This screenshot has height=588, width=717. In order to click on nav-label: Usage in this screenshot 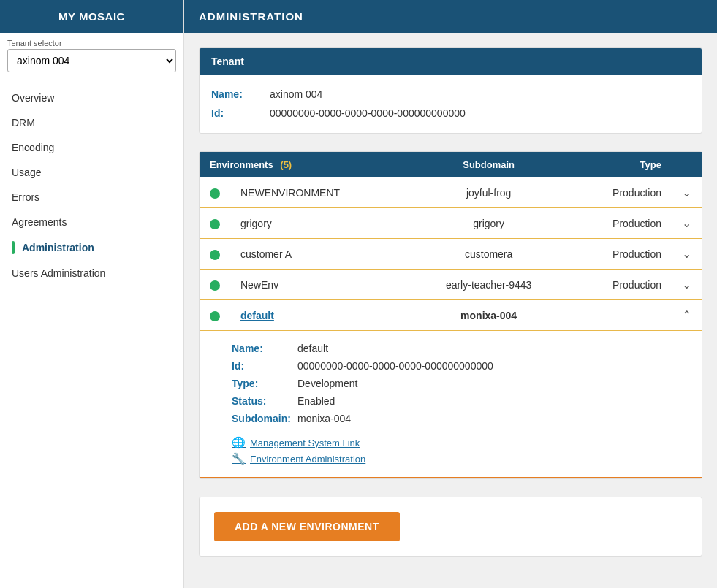, I will do `click(26, 172)`.